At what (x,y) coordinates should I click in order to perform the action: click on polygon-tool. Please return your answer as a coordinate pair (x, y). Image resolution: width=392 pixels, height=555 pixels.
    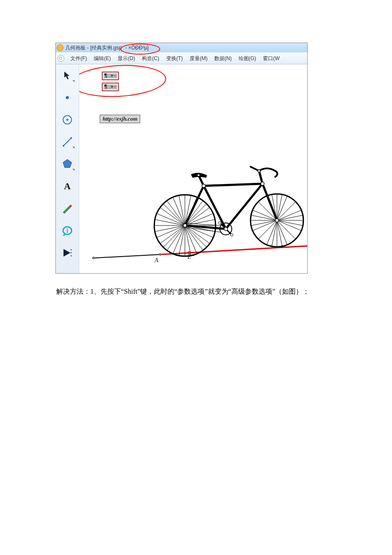
    Looking at the image, I should click on (67, 164).